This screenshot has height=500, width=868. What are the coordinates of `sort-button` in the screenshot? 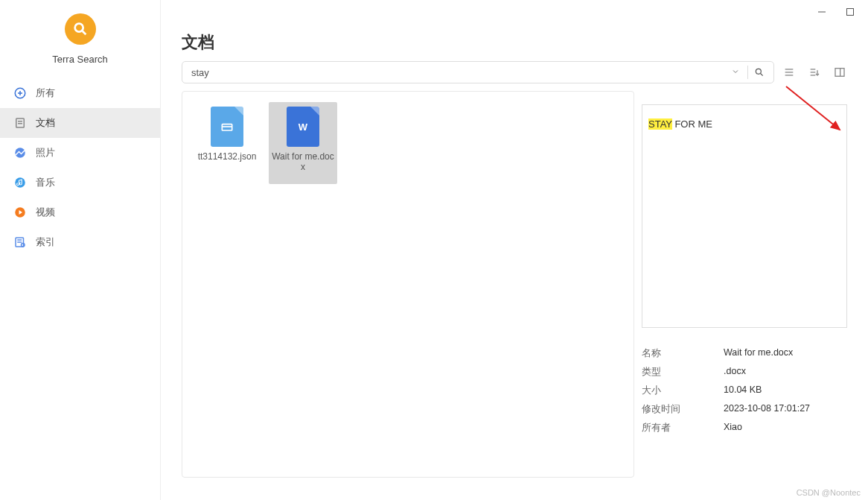 It's located at (814, 72).